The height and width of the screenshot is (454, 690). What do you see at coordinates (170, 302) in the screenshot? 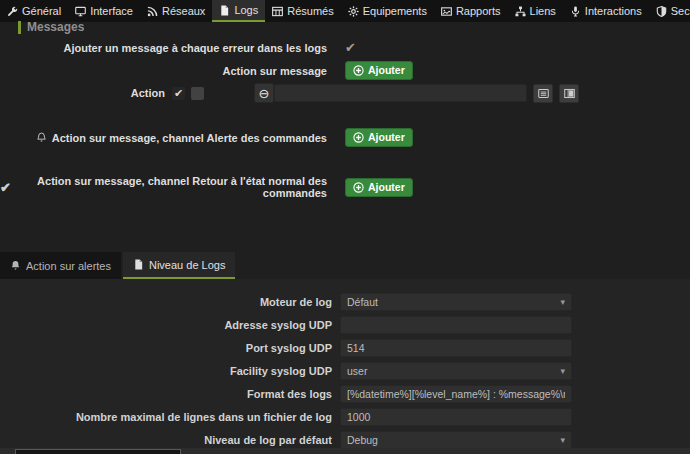
I see `moteur-de-log-label: Moteur de log` at bounding box center [170, 302].